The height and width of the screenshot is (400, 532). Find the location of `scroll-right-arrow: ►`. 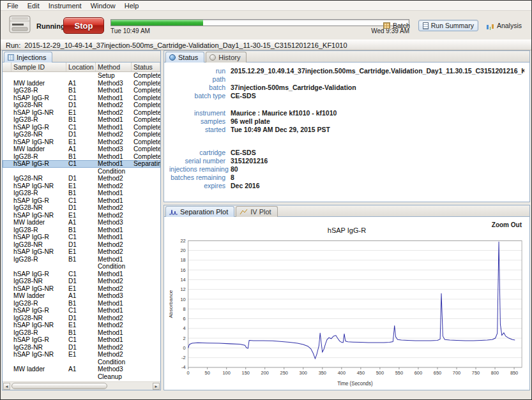

scroll-right-arrow: ► is located at coordinates (156, 387).